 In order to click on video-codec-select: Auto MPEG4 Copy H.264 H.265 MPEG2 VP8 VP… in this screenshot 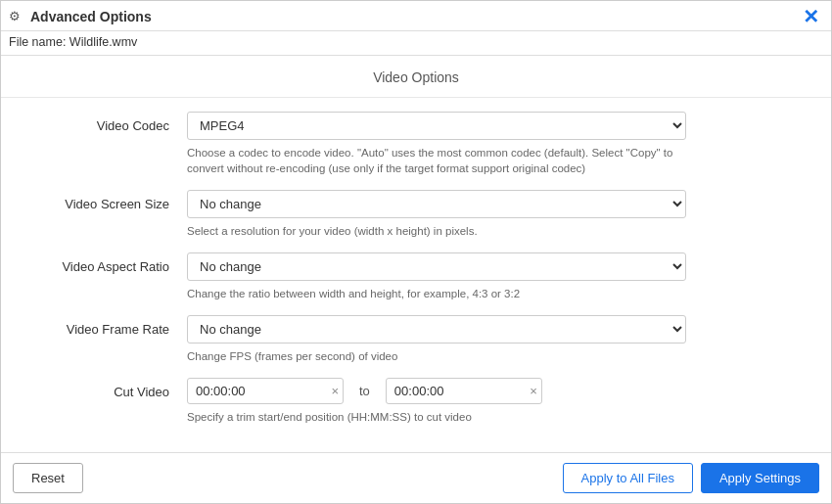, I will do `click(437, 125)`.